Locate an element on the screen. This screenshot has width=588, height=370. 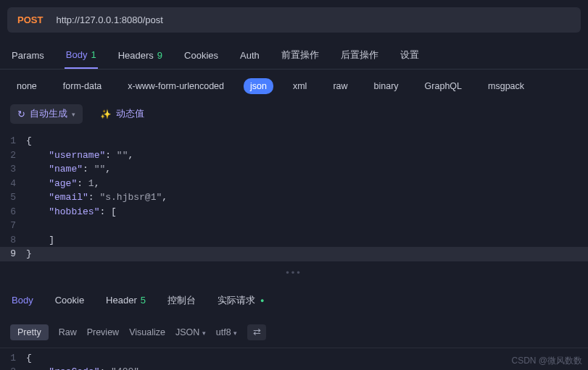
code-line: 3 "name": "", is located at coordinates (294, 169).